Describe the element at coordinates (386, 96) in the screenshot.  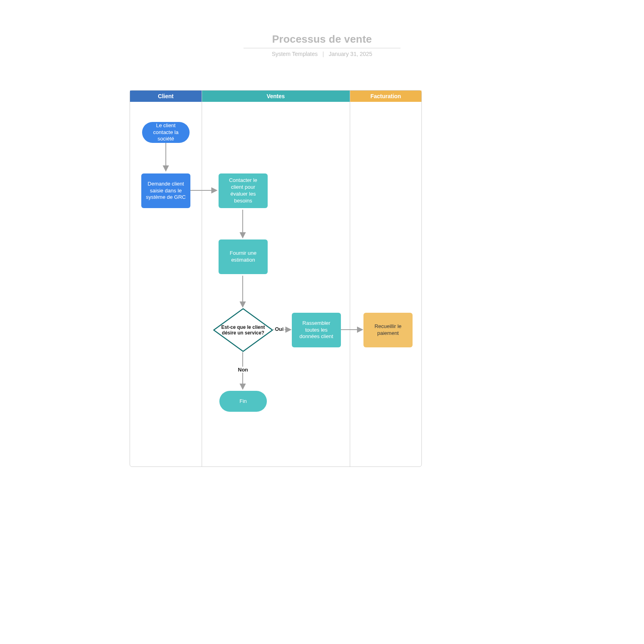
I see `lane-header-billing: Facturation` at that location.